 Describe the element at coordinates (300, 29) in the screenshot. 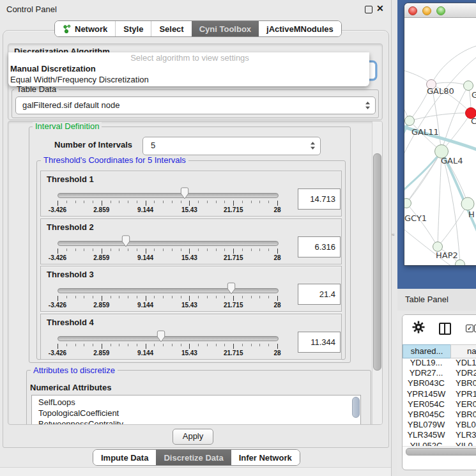

I see `tab-jactivemnodules-label: jActiveMNodules` at that location.